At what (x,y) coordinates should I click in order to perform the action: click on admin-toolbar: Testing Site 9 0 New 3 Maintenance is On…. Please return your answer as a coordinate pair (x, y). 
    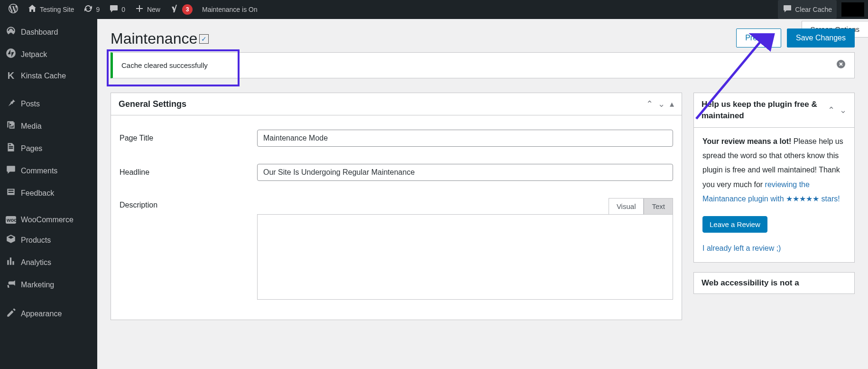
    Looking at the image, I should click on (434, 9).